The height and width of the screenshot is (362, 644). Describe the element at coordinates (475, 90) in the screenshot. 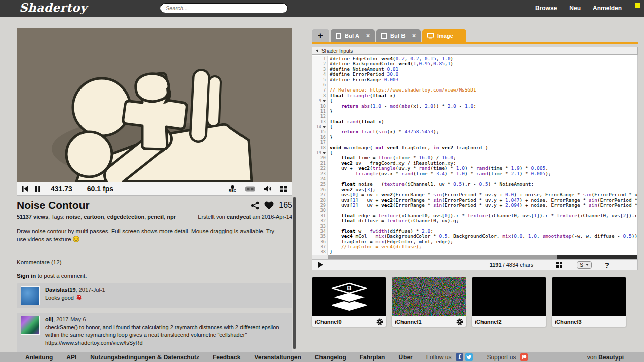

I see `code-row: 7// Reference: https://www.shadertoy.com…` at that location.